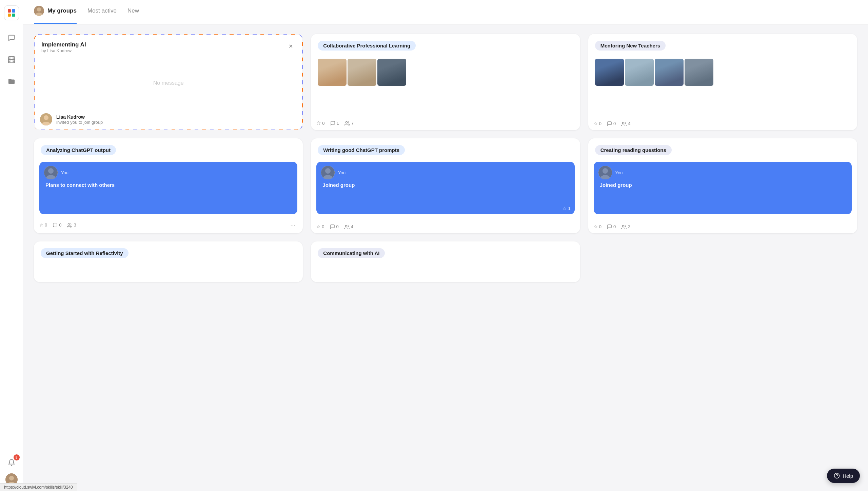  Describe the element at coordinates (102, 11) in the screenshot. I see `tab-most-active-label: Most active` at that location.